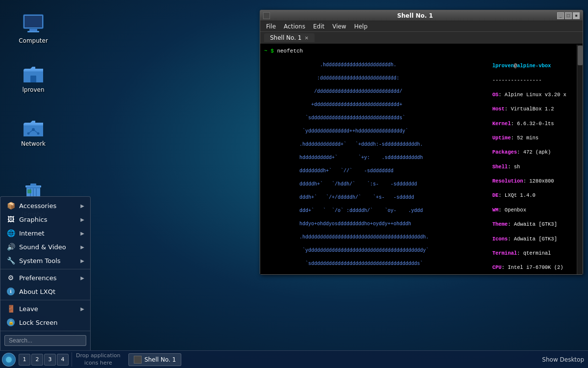 The image size is (588, 368). What do you see at coordinates (415, 16) in the screenshot?
I see `terminal-title: Shell No. 1` at bounding box center [415, 16].